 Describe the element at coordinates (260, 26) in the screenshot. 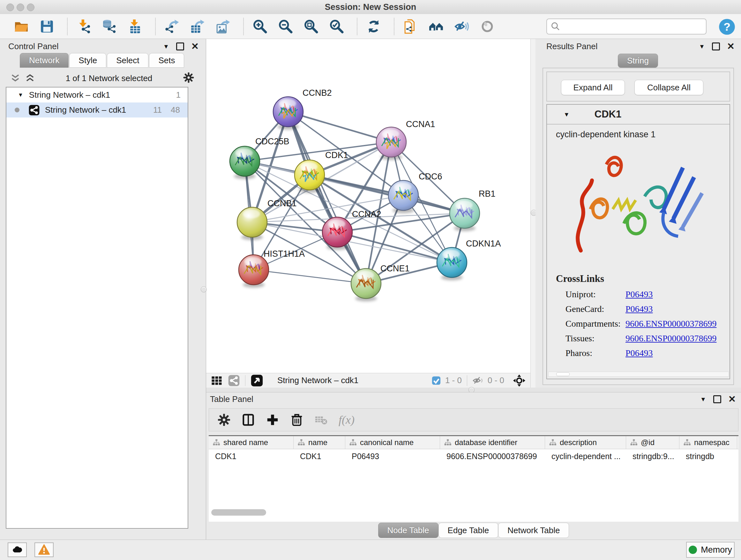

I see `zoom-in-button` at that location.